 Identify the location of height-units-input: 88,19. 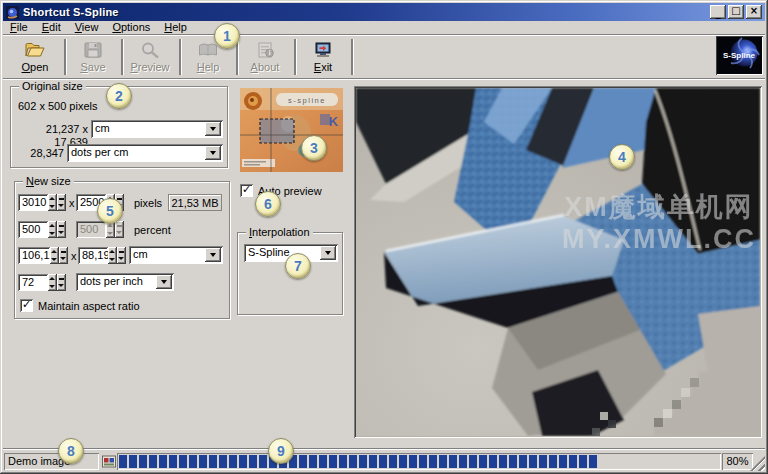
(93, 256).